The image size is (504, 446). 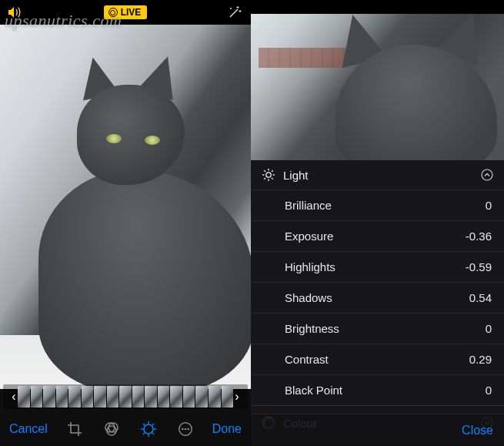 I want to click on live-photo-filmstrip: ‹ ›, so click(x=125, y=397).